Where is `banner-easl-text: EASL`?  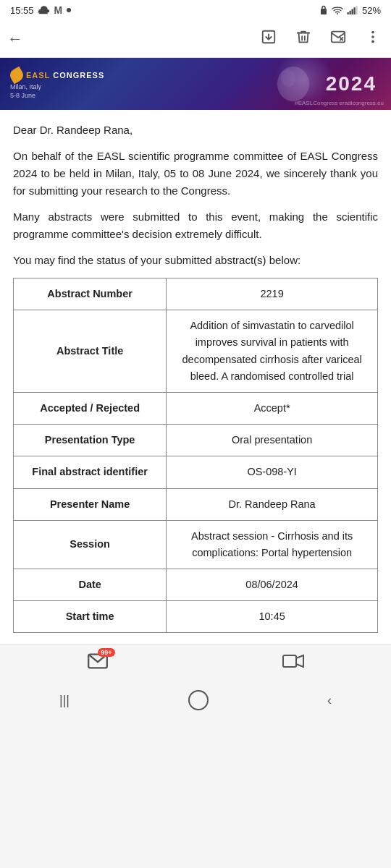
banner-easl-text: EASL is located at coordinates (38, 75).